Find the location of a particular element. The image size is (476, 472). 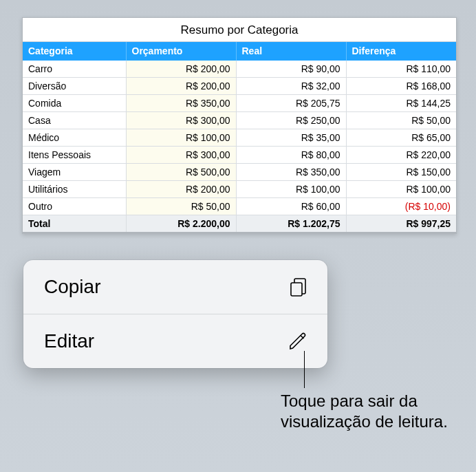

cell-real: R$ 80,00 is located at coordinates (291, 155).